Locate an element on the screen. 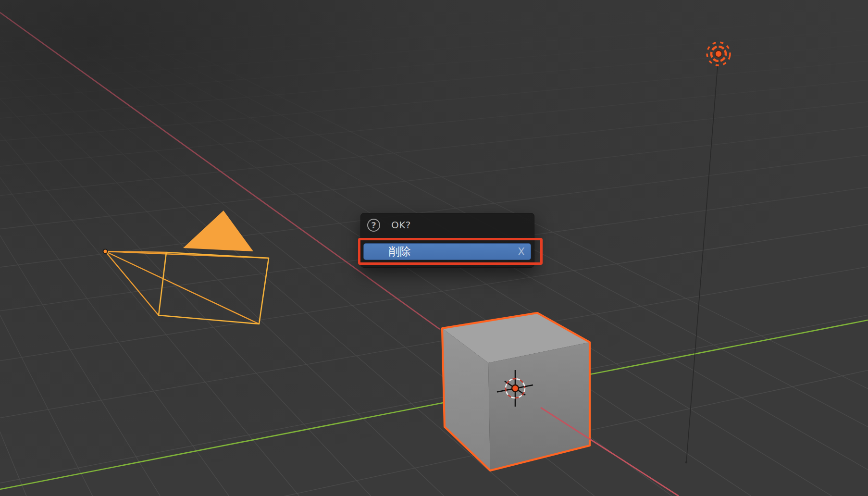  camera-origin-dot is located at coordinates (106, 252).